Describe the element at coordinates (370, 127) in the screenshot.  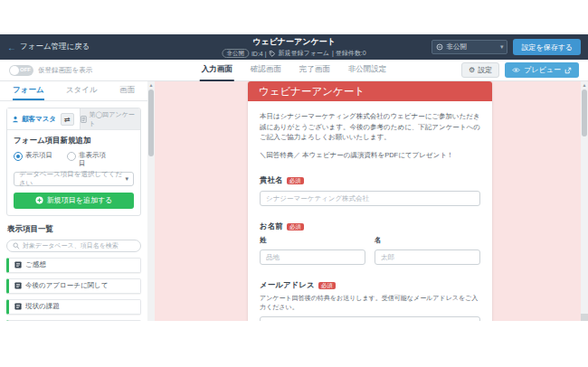
I see `intro-text: 本日はシナジーマーケティング株式会社のウェビナーにご参加いただき誠にありがとうご…` at that location.